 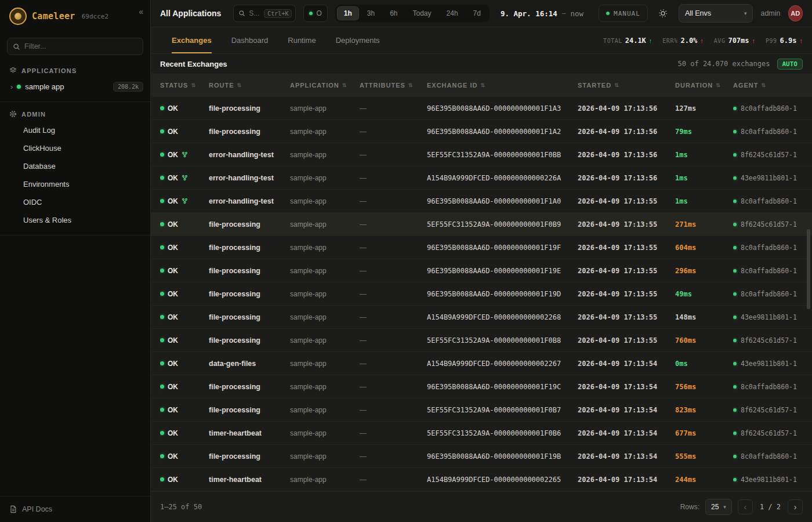 I want to click on summary-stats: TOTAL 24.1K ↑ ERR% 2.0% ↑ AVG 707ms ↑ P9…, so click(x=703, y=41).